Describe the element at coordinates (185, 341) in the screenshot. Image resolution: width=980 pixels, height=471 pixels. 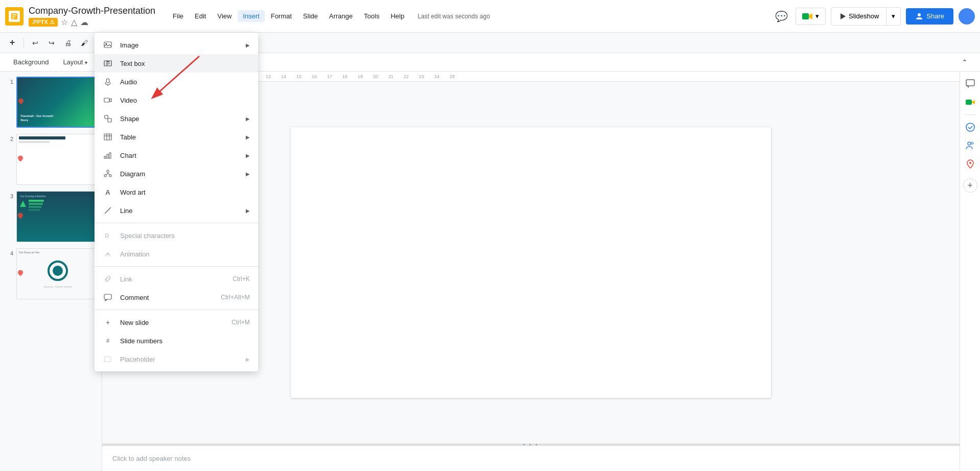
I see `slide-numbers-label: Slide numbers` at that location.